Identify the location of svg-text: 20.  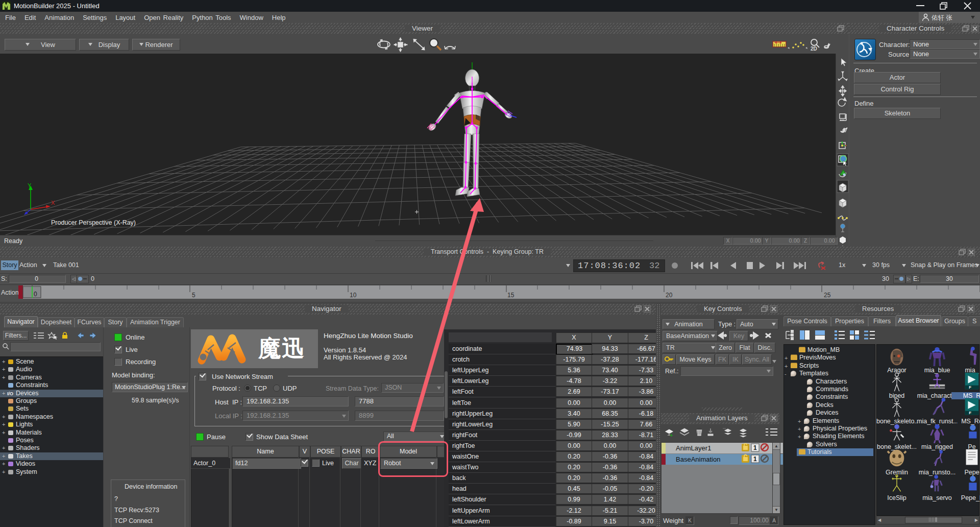
(669, 295).